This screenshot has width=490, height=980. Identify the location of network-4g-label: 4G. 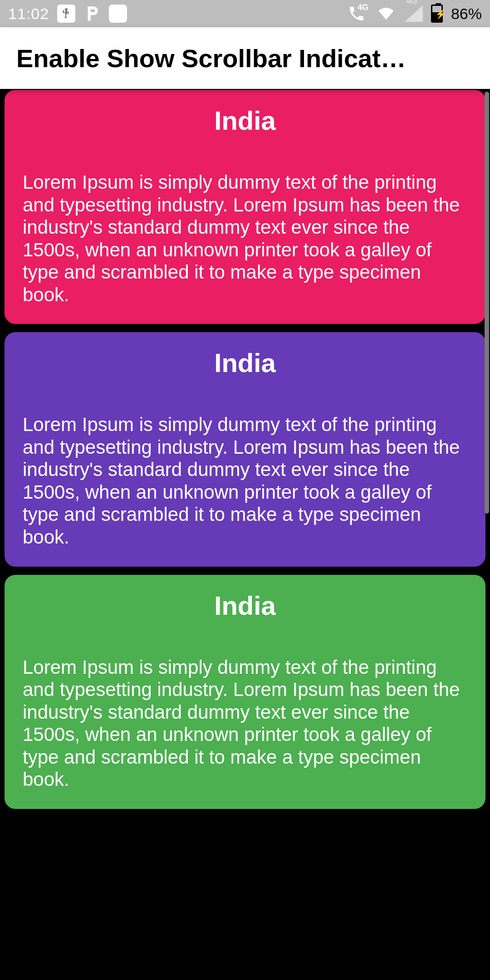
(363, 7).